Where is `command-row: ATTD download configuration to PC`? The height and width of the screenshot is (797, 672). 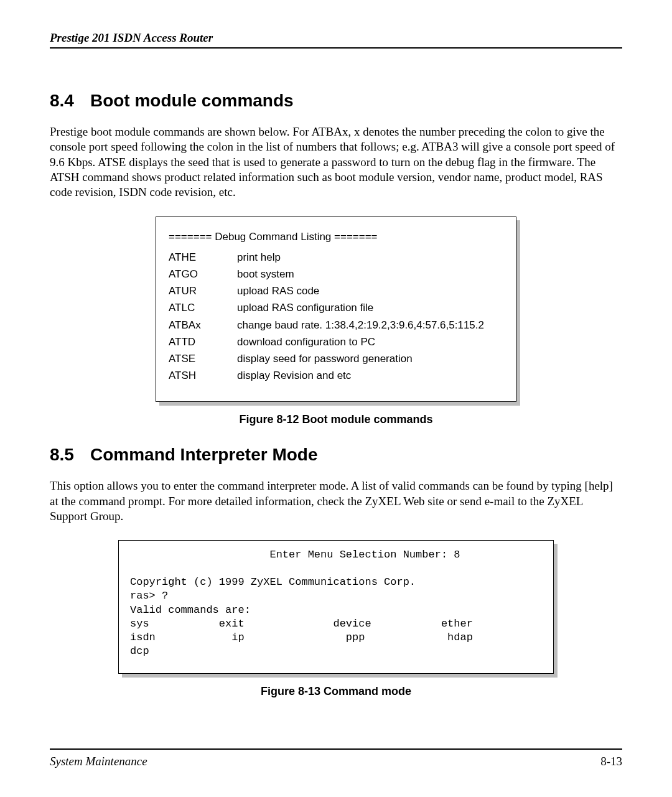 command-row: ATTD download configuration to PC is located at coordinates (336, 342).